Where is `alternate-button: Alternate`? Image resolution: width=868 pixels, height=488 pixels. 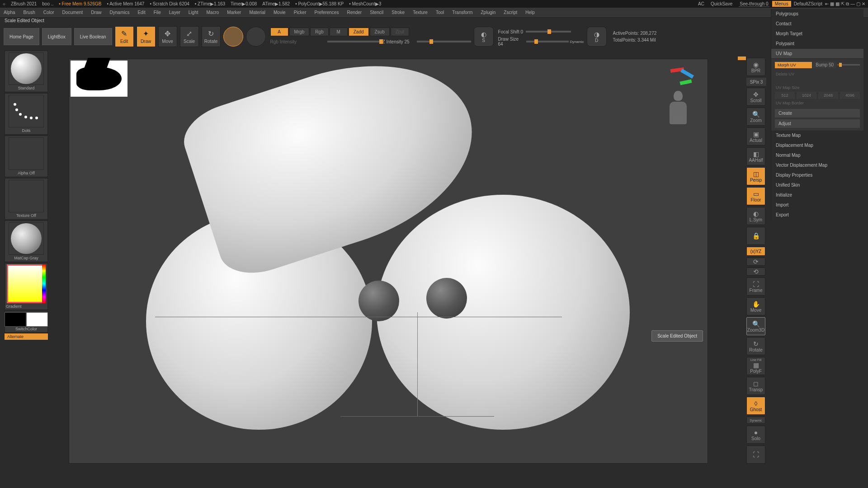
alternate-button: Alternate is located at coordinates (26, 337).